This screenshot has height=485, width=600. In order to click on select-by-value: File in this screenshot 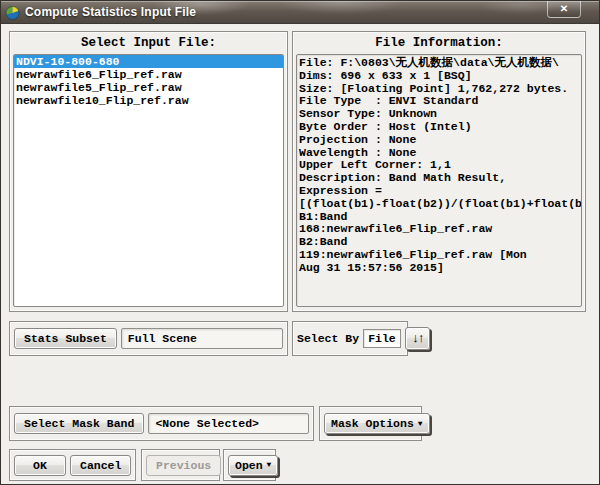, I will do `click(382, 338)`.